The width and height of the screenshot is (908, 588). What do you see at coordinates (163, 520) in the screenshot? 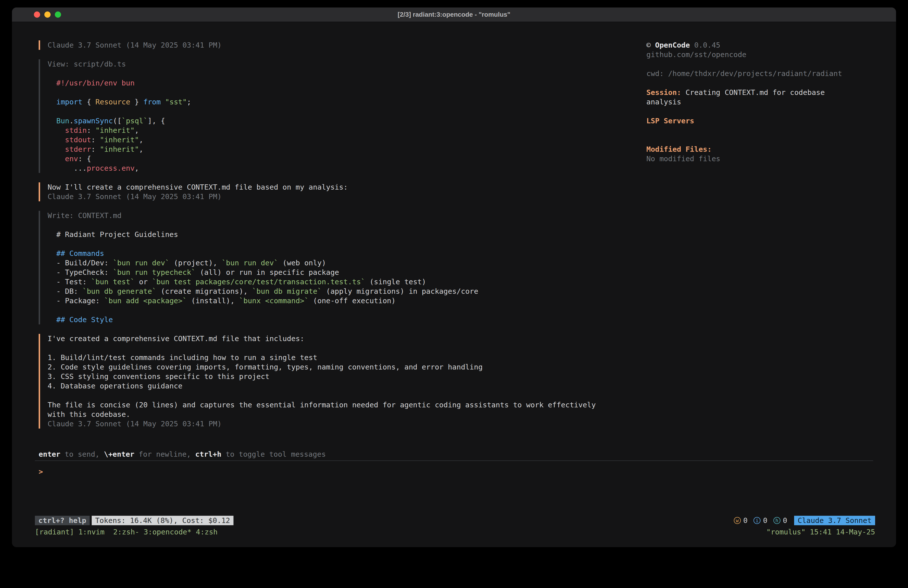
I see `tokens-cost-chip: Tokens: 16.4K (8%), Cost: $0.12` at bounding box center [163, 520].